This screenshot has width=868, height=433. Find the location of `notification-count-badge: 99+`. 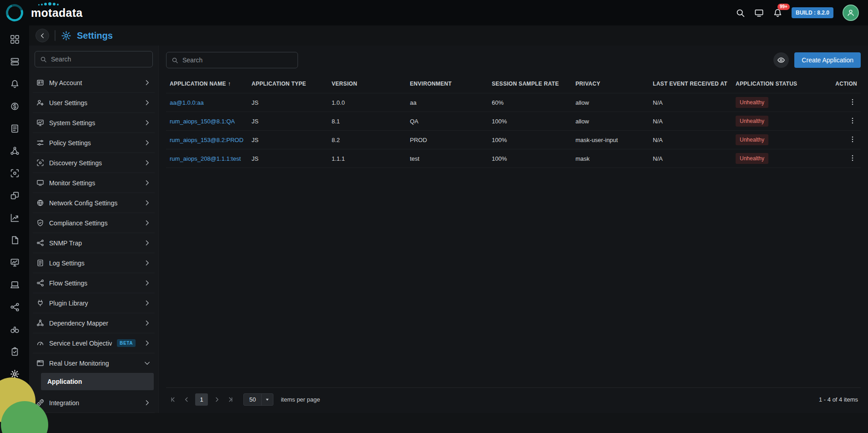

notification-count-badge: 99+ is located at coordinates (783, 7).